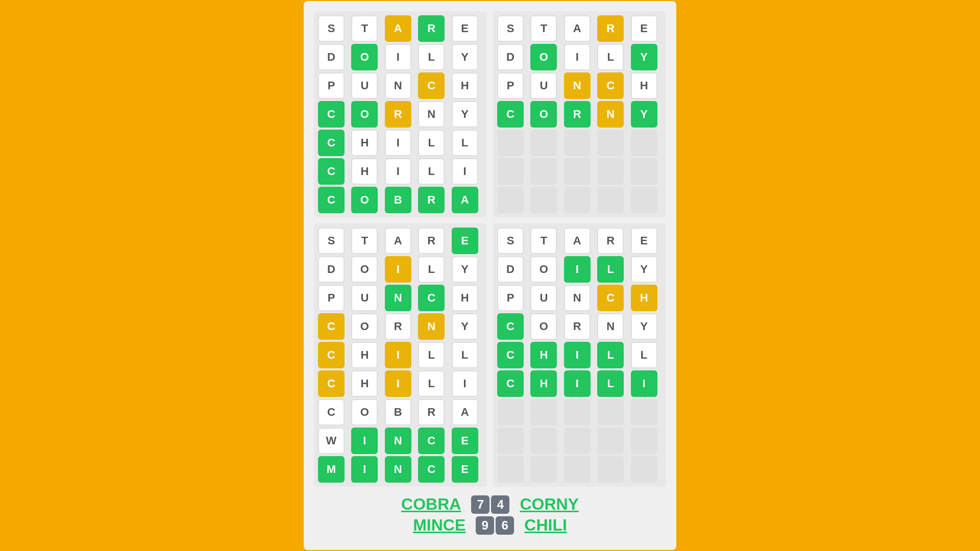 Image resolution: width=980 pixels, height=551 pixels. What do you see at coordinates (546, 525) in the screenshot?
I see `word-chili: CHILI` at bounding box center [546, 525].